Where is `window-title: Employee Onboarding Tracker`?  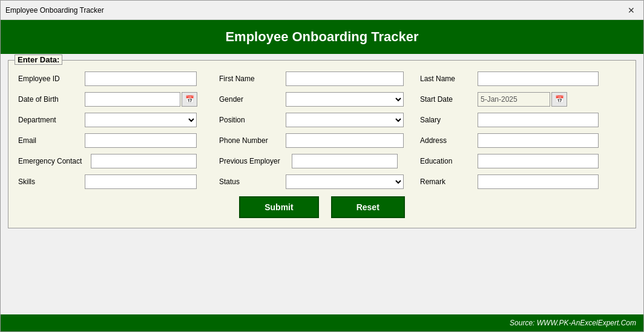
window-title: Employee Onboarding Tracker is located at coordinates (54, 10).